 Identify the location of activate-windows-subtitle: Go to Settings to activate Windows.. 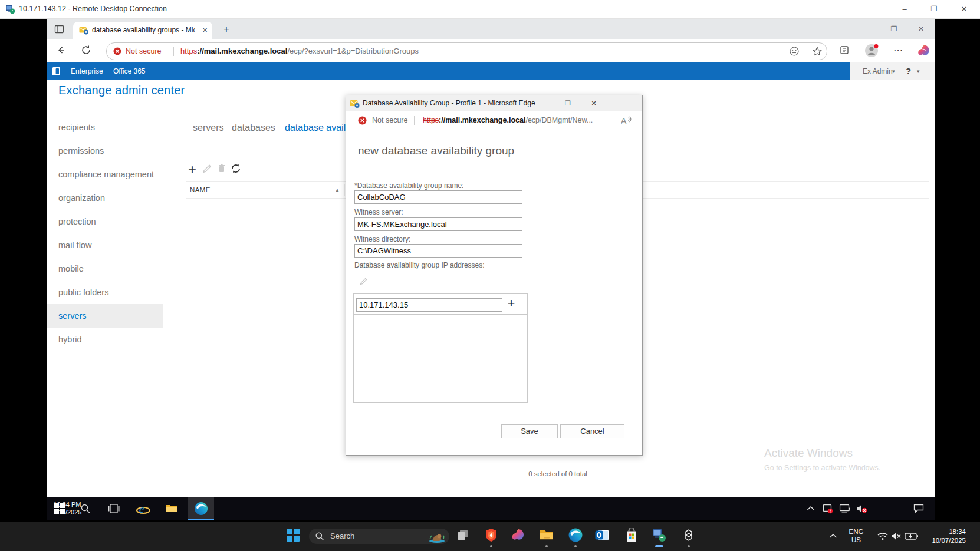
(822, 468).